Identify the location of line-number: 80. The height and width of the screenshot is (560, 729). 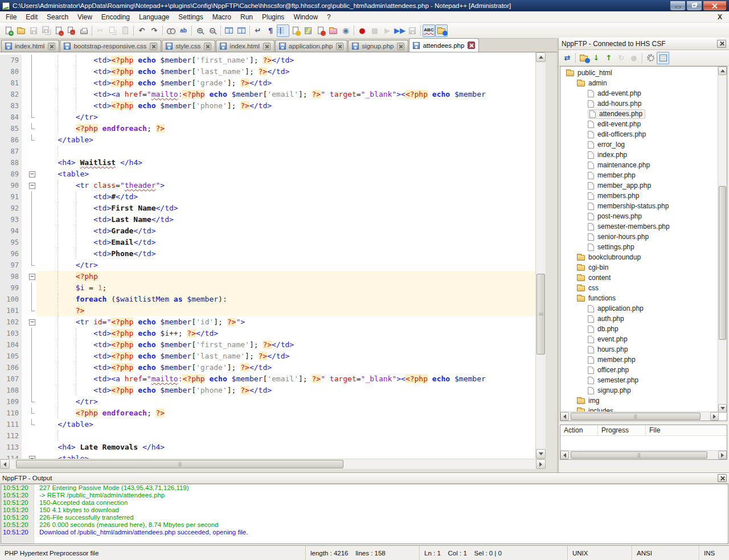
(11, 72).